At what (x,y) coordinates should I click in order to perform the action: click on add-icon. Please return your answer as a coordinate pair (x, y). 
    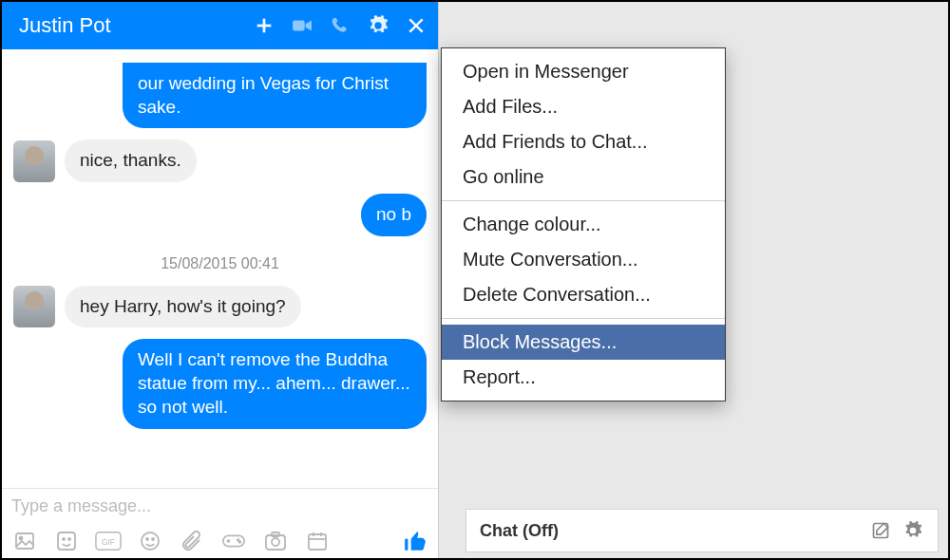
    Looking at the image, I should click on (264, 26).